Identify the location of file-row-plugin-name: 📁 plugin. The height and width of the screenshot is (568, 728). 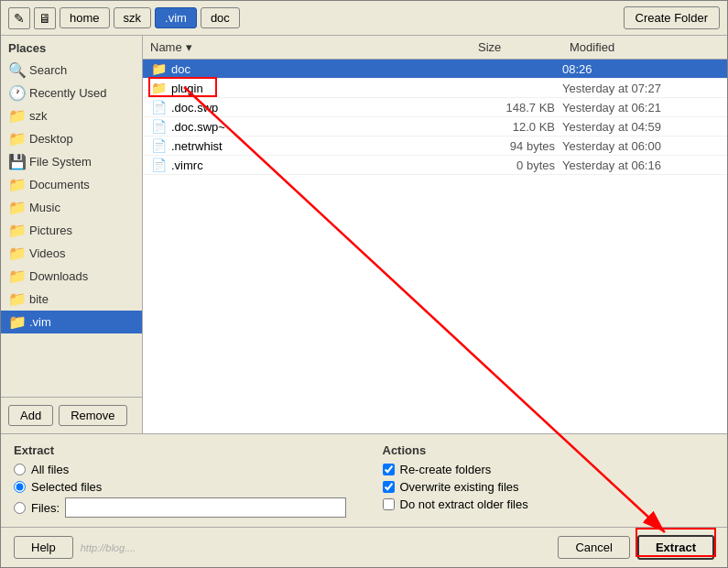
(307, 88).